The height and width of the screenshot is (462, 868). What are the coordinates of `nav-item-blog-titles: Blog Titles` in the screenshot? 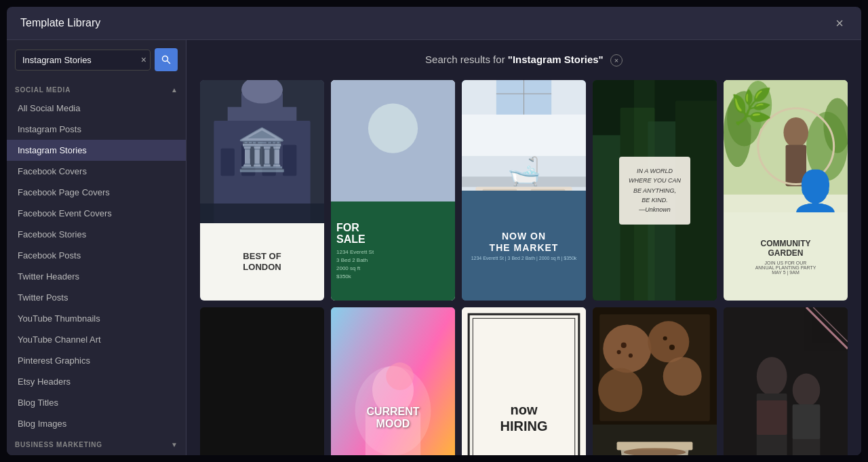 It's located at (96, 403).